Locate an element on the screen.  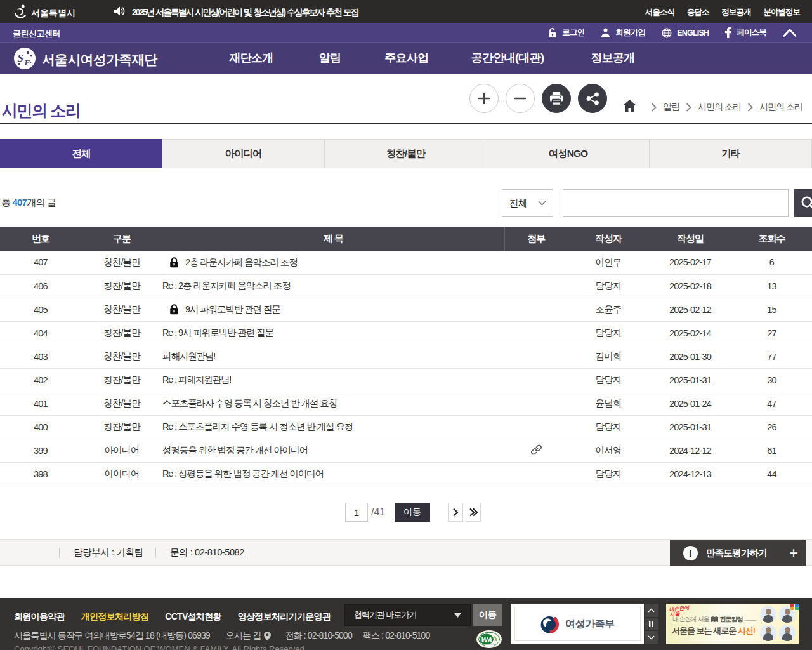
post-title-link: 피해지원관님! is located at coordinates (189, 357).